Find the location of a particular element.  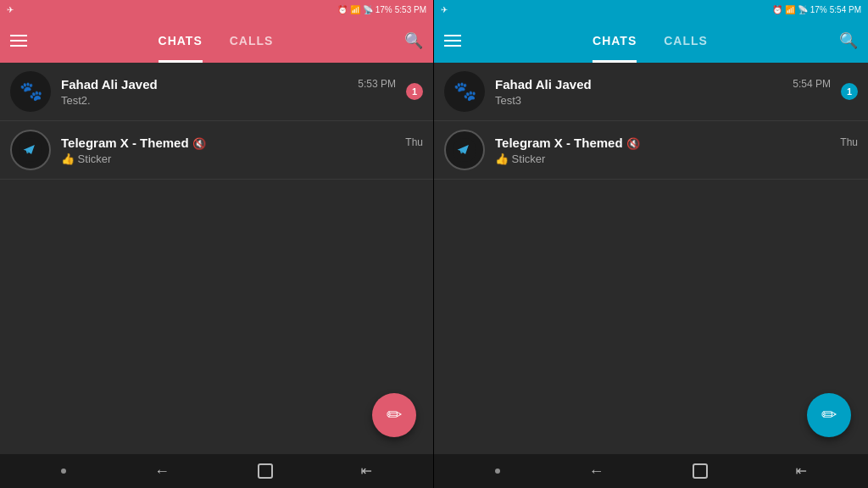

chat-name-telegram-left: Telegram X - Themed 🔇 is located at coordinates (134, 142).